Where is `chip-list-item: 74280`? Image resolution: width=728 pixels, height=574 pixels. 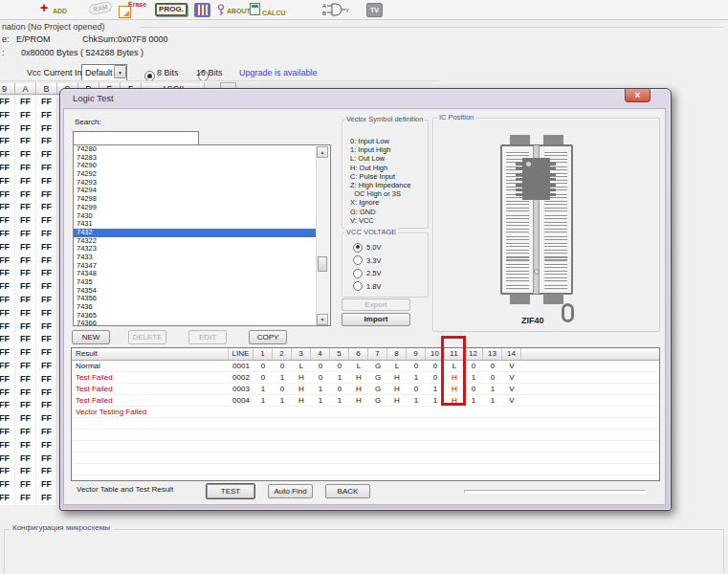
chip-list-item: 74280 is located at coordinates (195, 149).